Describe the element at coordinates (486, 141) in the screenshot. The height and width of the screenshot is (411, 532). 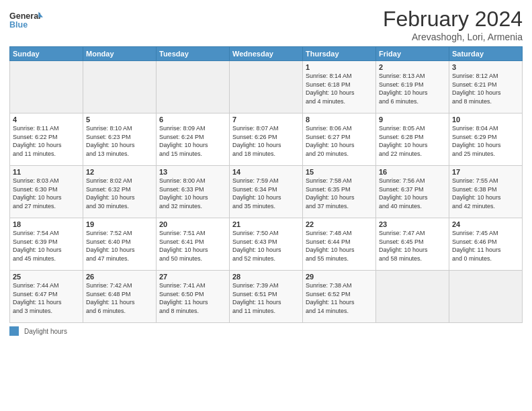
I see `day-info: Sunrise: 8:04 AM Sunset: 6:29 PM Dayligh…` at that location.